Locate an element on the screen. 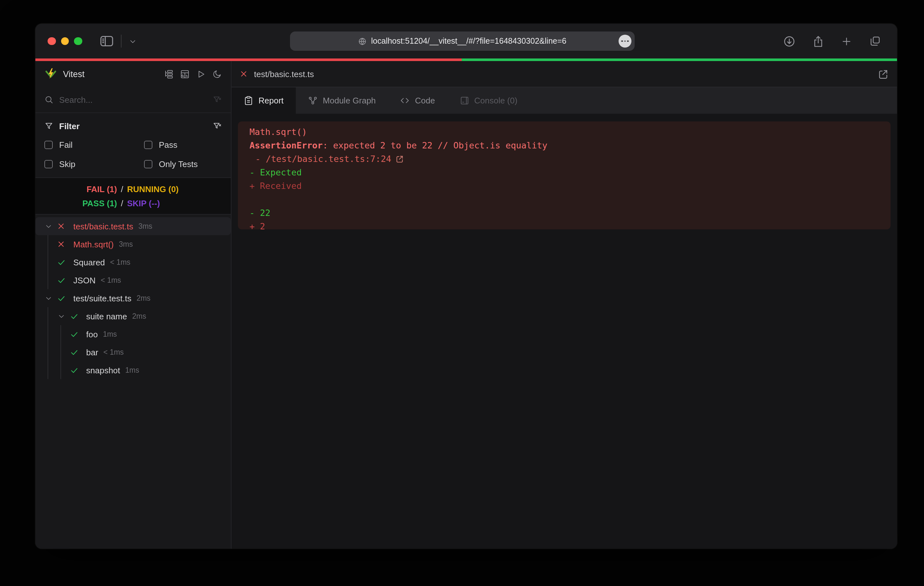 This screenshot has width=924, height=586. tab-label: Code is located at coordinates (425, 100).